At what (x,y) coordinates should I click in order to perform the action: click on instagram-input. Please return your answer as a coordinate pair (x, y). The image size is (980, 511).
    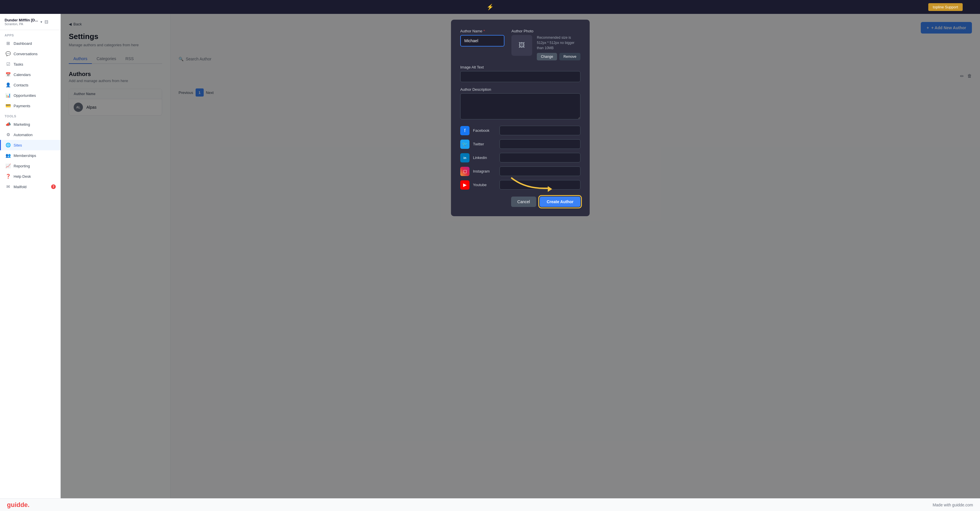
    Looking at the image, I should click on (540, 171).